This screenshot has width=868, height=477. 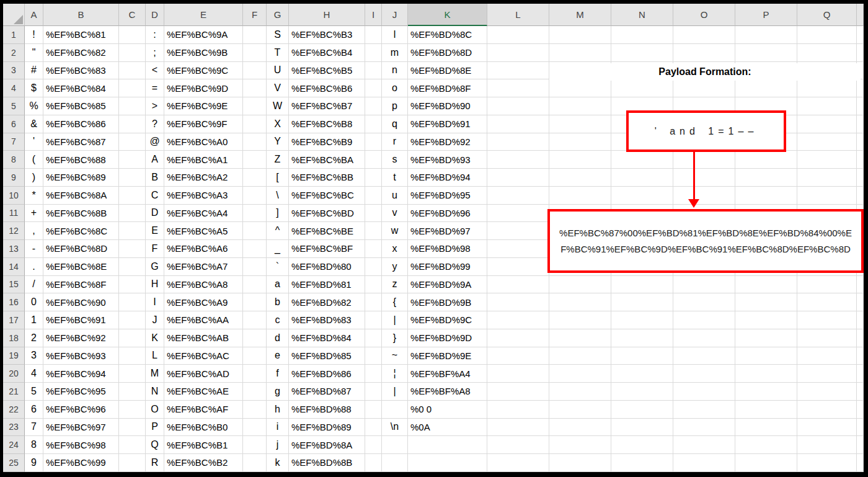 I want to click on cell-E11: %EF%BC%A4, so click(x=203, y=213).